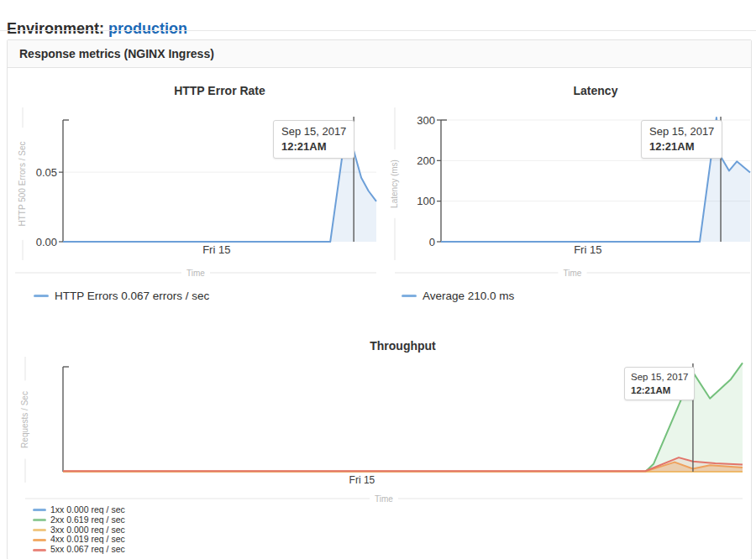 The height and width of the screenshot is (559, 756). Describe the element at coordinates (403, 467) in the screenshot. I see `series-area-4xx` at that location.